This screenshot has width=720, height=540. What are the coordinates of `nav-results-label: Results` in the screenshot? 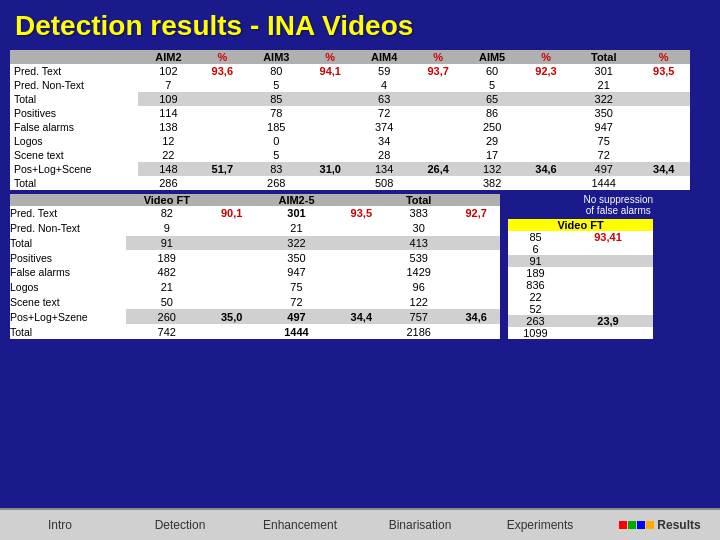 It's located at (678, 525).